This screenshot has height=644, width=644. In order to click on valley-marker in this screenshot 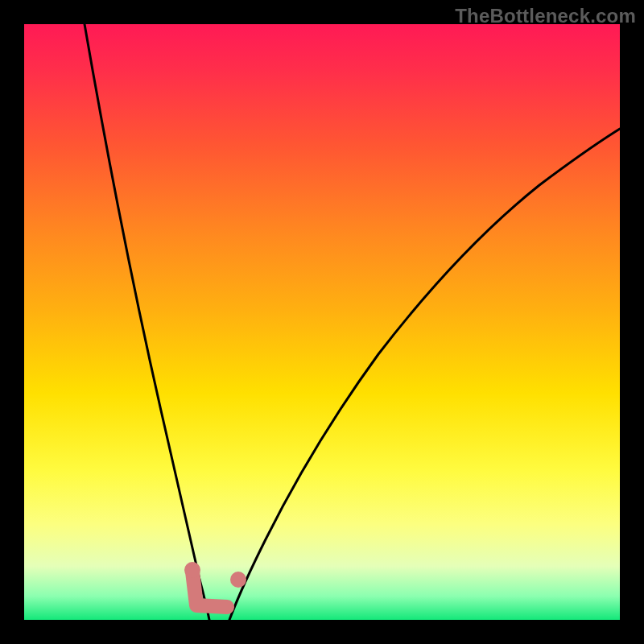, I will do `click(209, 589)`.